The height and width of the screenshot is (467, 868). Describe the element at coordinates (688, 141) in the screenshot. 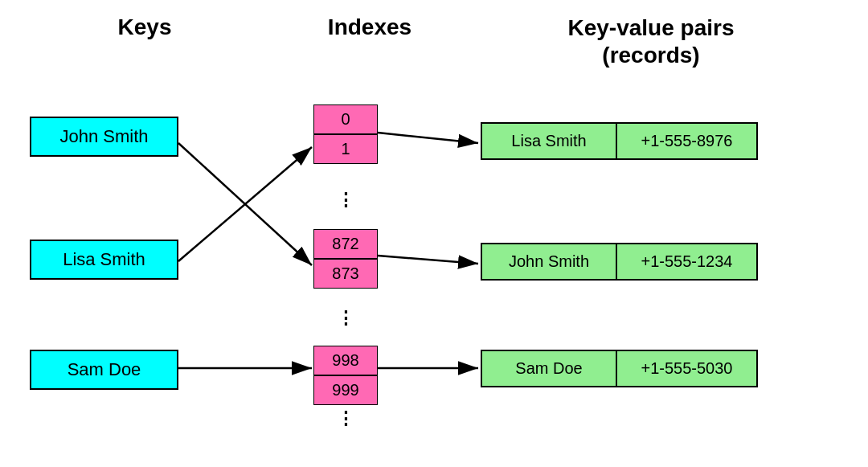

I see `record-1-phone: +1-555-8976` at that location.